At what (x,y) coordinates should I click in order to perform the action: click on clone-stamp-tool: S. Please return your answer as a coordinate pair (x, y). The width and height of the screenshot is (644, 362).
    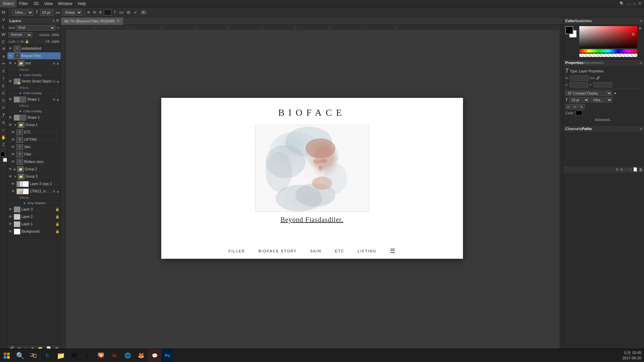
    Looking at the image, I should click on (4, 71).